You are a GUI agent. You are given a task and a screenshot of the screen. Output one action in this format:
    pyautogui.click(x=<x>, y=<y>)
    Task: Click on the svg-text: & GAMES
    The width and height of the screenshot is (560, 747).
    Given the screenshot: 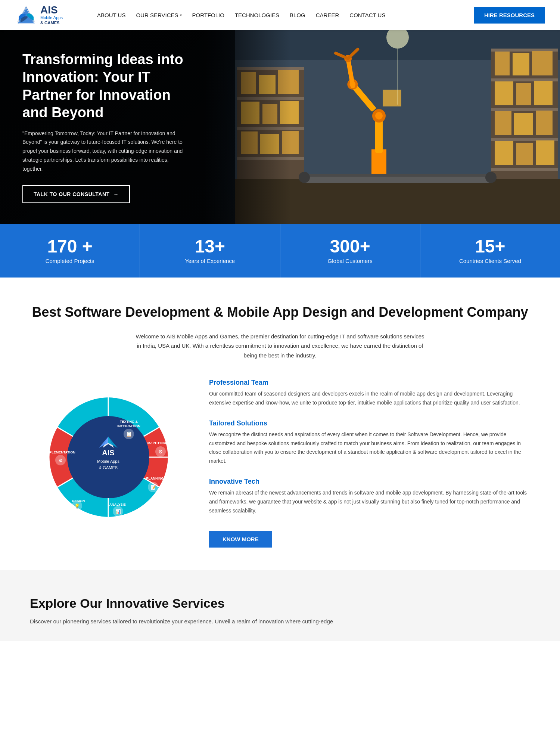 What is the action you would take?
    pyautogui.click(x=108, y=468)
    